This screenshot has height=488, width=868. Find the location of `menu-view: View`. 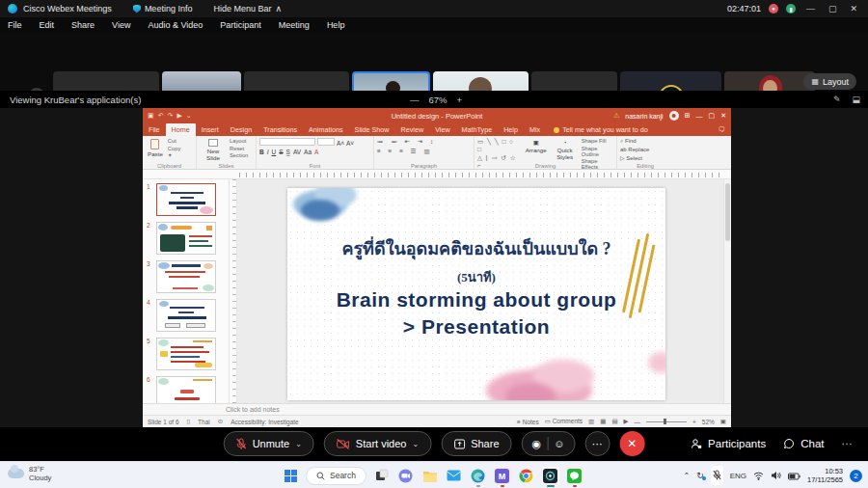

menu-view: View is located at coordinates (122, 25).